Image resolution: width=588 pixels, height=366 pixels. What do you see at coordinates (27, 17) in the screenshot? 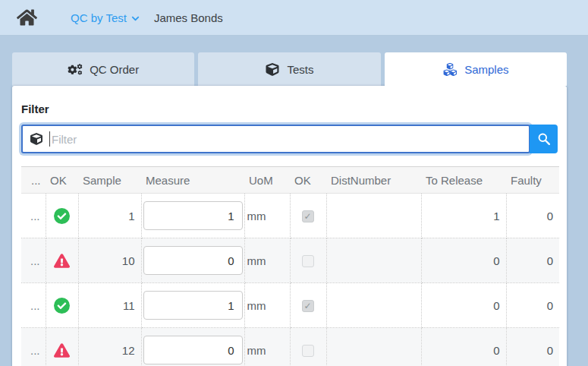
I see `home-button` at bounding box center [27, 17].